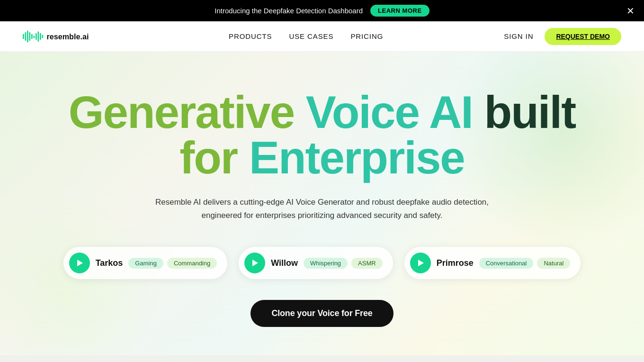  I want to click on close-announcement-button: ✕, so click(631, 11).